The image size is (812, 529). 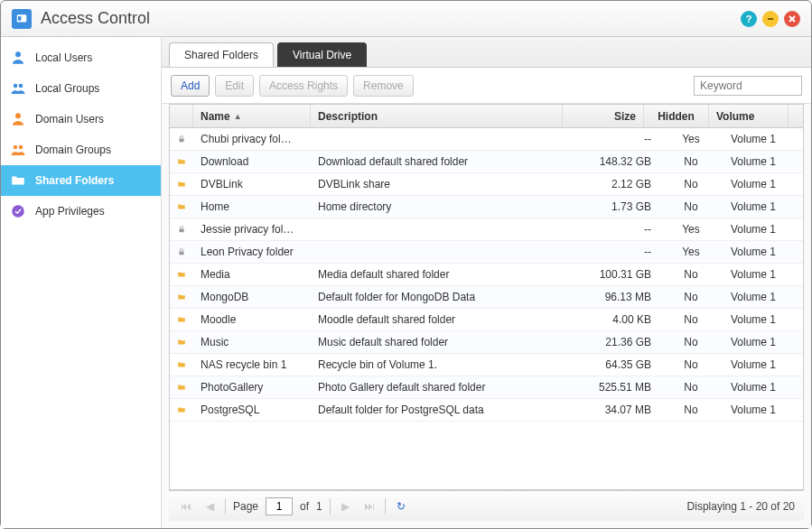 What do you see at coordinates (322, 54) in the screenshot?
I see `tab-virtual-drive: Virtual Drive` at bounding box center [322, 54].